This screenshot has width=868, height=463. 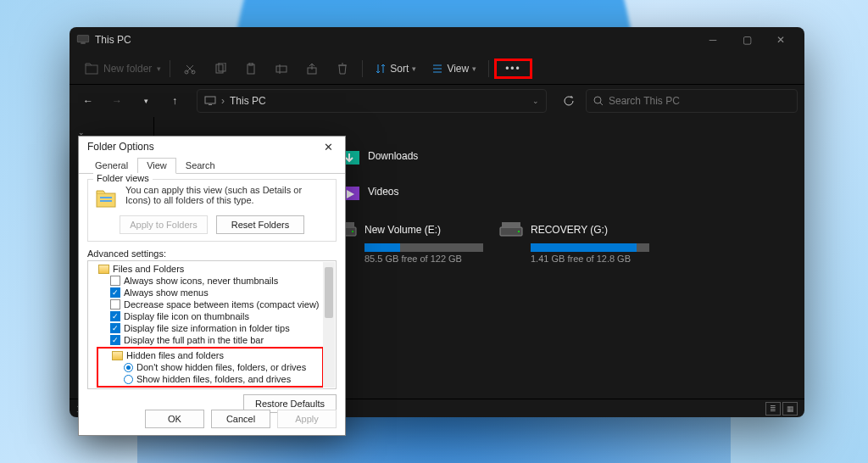 What do you see at coordinates (747, 40) in the screenshot?
I see `maximize-button: ▢` at bounding box center [747, 40].